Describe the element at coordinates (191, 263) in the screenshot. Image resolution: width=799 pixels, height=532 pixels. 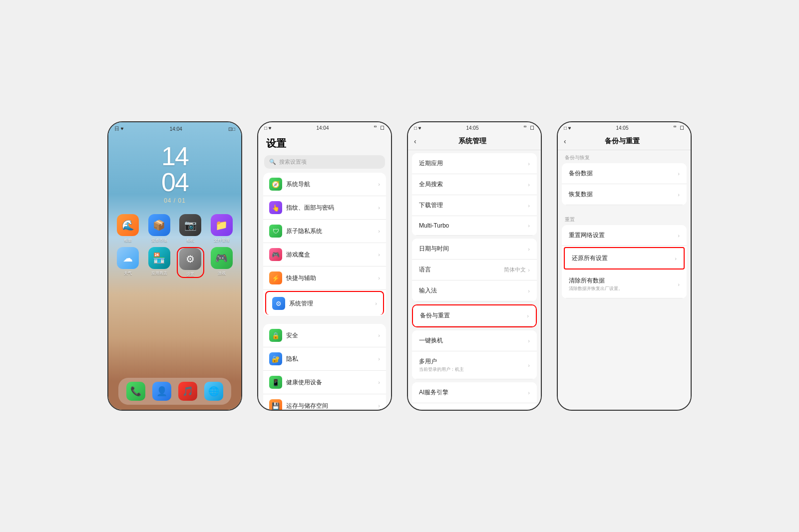
I see `app-settings: ⚙ 设置` at that location.